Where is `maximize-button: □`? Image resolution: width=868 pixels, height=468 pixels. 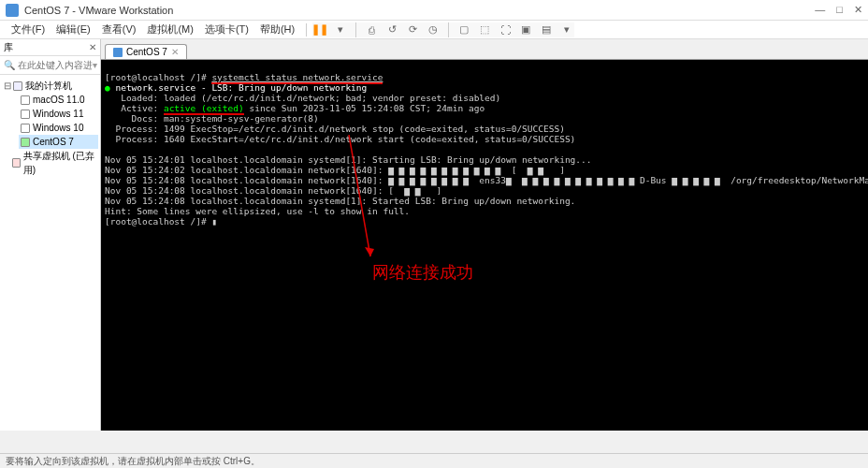
maximize-button: □ is located at coordinates (840, 9).